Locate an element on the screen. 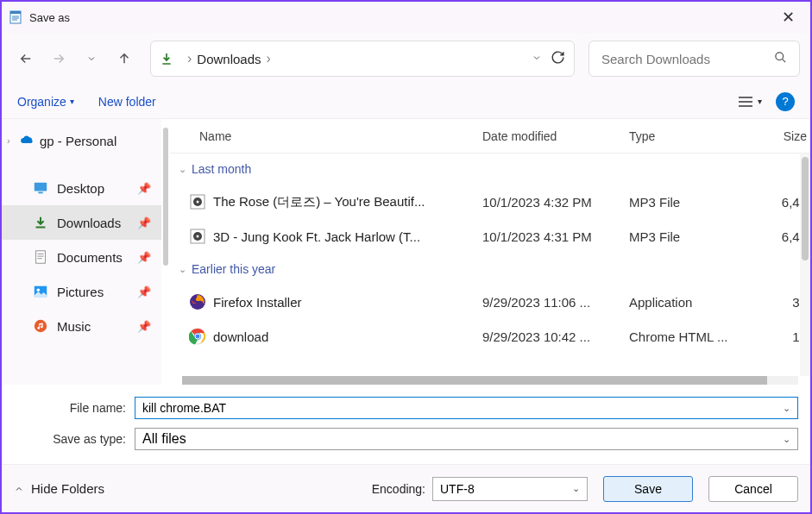 This screenshot has width=812, height=514. close-button: ✕ is located at coordinates (788, 17).